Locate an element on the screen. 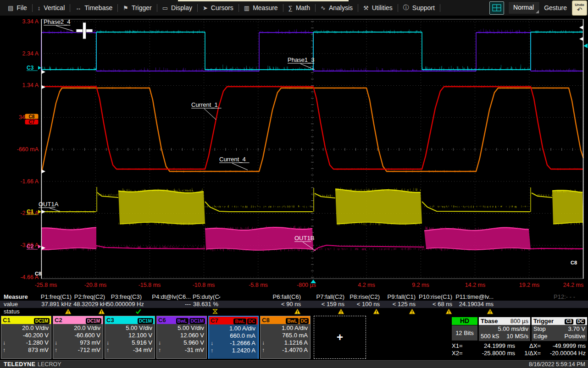 This screenshot has height=368, width=588. measure-table: MeasureP1:freq(C1)P2:freq(C2)P3:freq(C3)… is located at coordinates (294, 304).